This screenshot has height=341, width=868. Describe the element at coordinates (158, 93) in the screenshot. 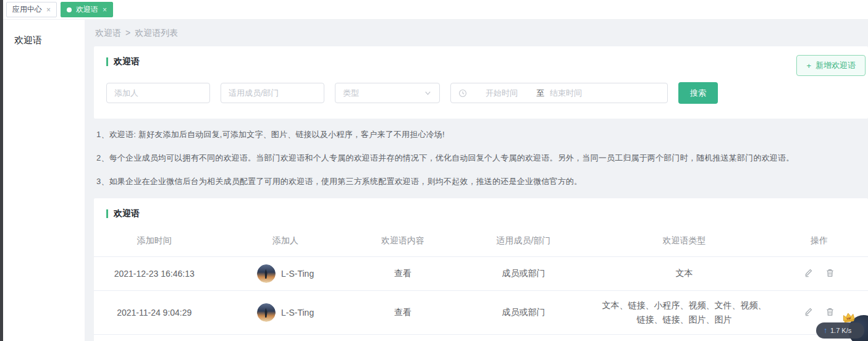

I see `adder-input` at that location.